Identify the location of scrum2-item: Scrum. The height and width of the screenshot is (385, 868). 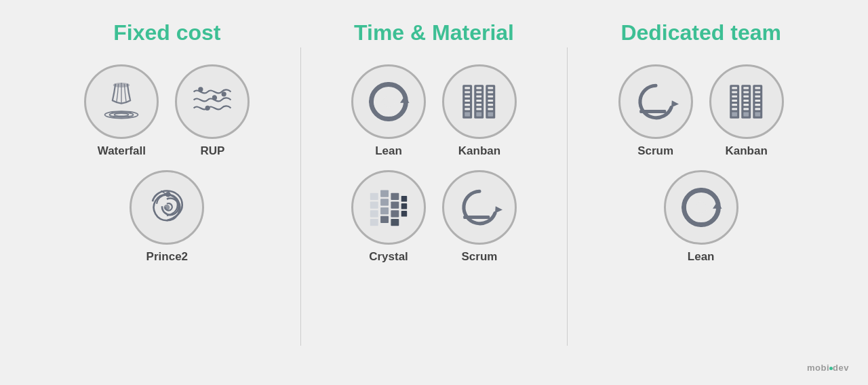
(656, 111).